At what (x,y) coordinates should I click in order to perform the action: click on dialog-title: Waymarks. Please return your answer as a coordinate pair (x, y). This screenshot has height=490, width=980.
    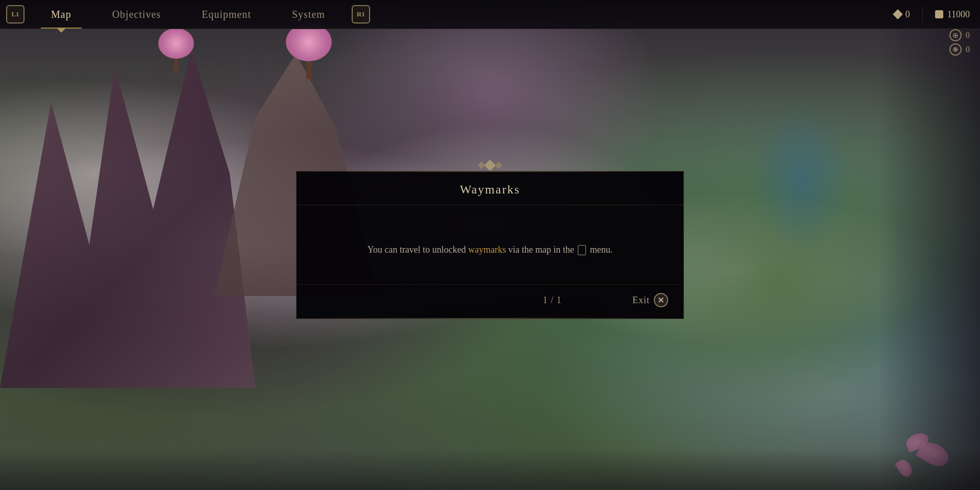
    Looking at the image, I should click on (490, 190).